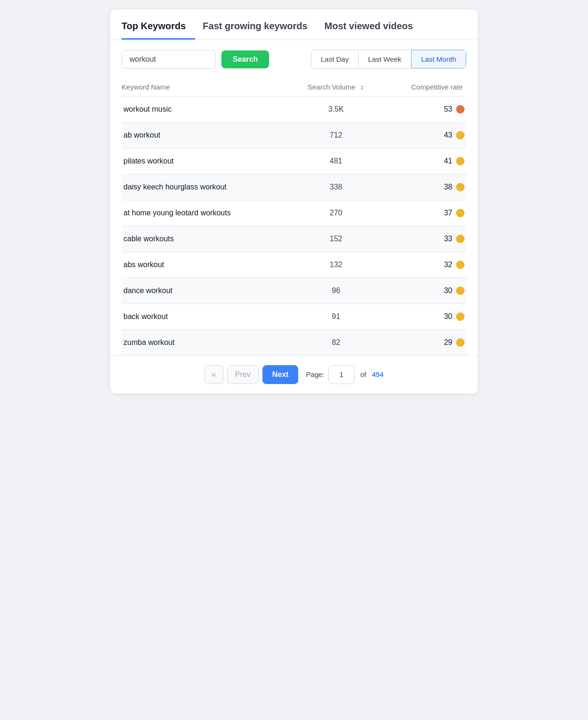 The image size is (588, 720). What do you see at coordinates (294, 213) in the screenshot?
I see `table-row: at home young leotard workouts27037` at bounding box center [294, 213].